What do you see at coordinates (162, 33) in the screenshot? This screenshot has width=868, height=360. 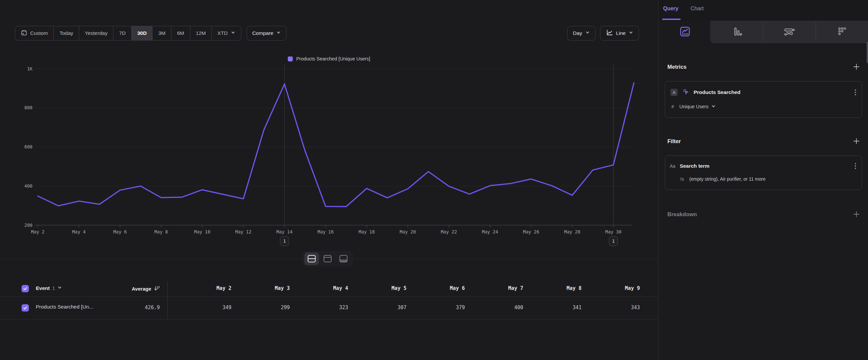 I see `date-range-3m: 3M` at bounding box center [162, 33].